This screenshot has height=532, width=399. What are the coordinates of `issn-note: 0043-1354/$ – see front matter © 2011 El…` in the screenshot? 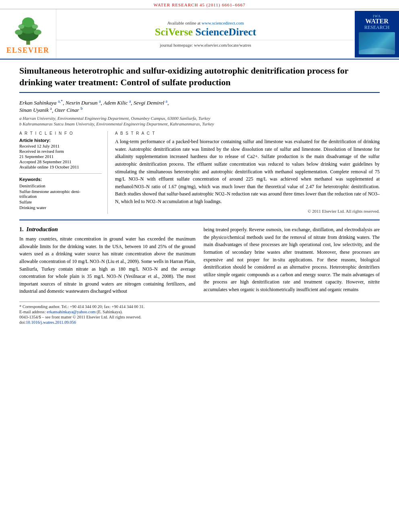 It's located at (200, 317).